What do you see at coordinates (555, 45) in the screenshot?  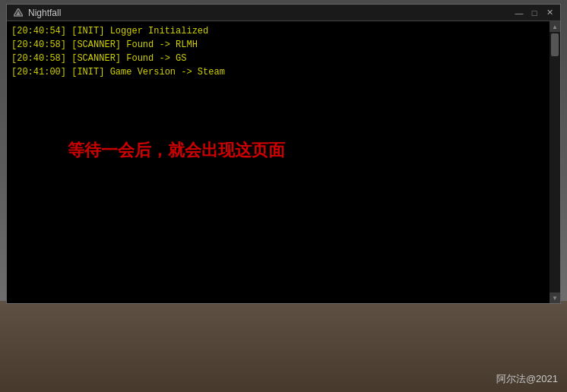 I see `scroll-thumb` at bounding box center [555, 45].